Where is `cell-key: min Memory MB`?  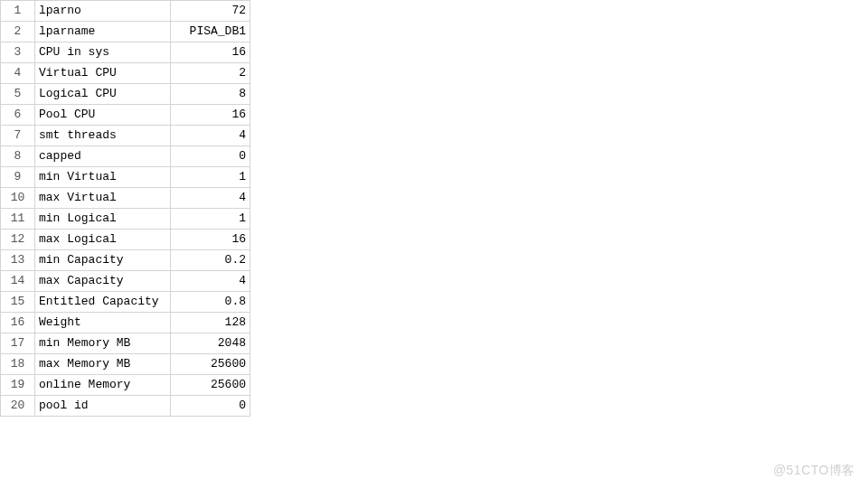 cell-key: min Memory MB is located at coordinates (103, 343).